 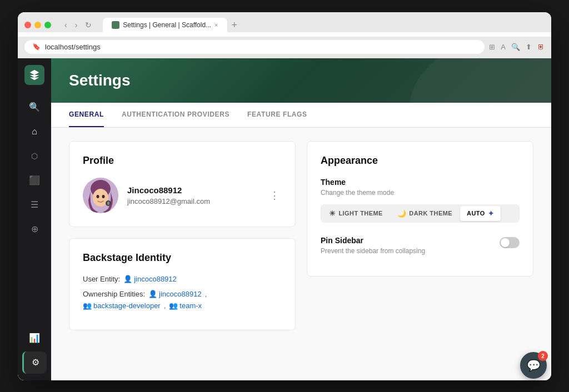 What do you see at coordinates (332, 213) in the screenshot?
I see `sun-icon: ☀` at bounding box center [332, 213].